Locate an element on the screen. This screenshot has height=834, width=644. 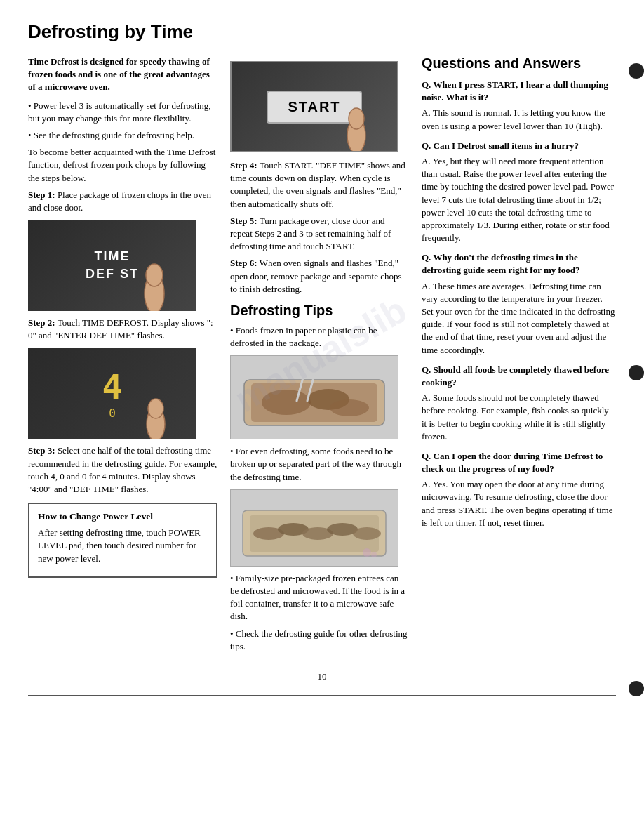
step2-display-line2: DEF ST is located at coordinates (112, 274).